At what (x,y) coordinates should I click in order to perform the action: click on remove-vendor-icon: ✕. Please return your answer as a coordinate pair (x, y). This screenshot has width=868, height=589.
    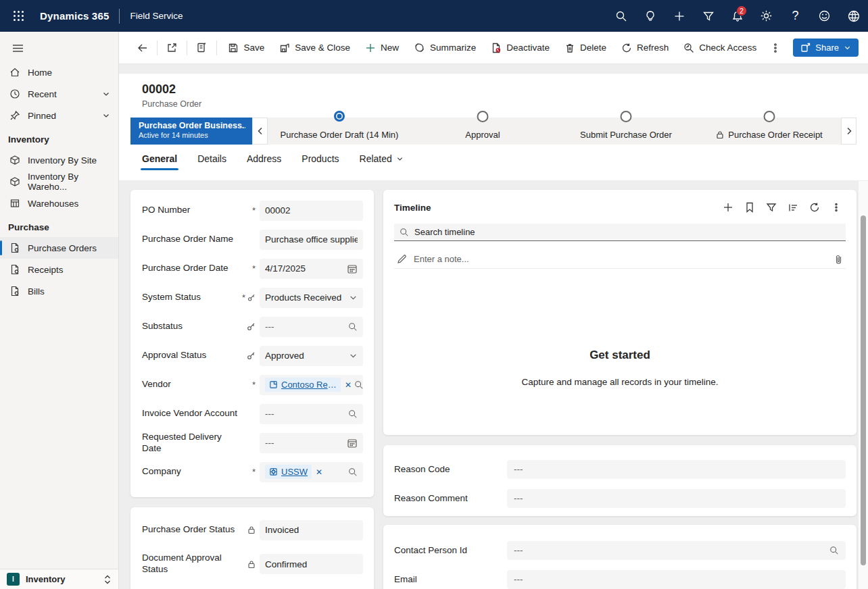
    Looking at the image, I should click on (348, 385).